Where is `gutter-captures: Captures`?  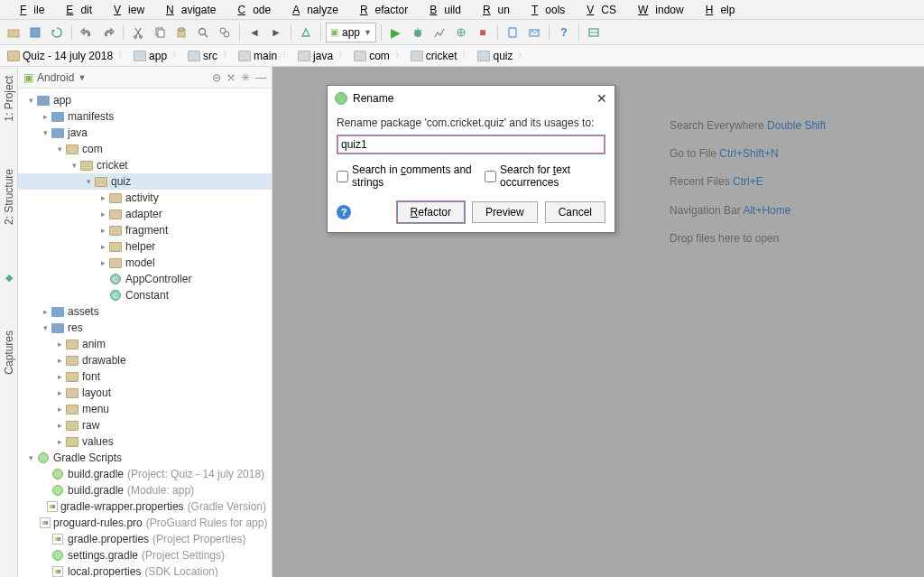
gutter-captures: Captures is located at coordinates (9, 352).